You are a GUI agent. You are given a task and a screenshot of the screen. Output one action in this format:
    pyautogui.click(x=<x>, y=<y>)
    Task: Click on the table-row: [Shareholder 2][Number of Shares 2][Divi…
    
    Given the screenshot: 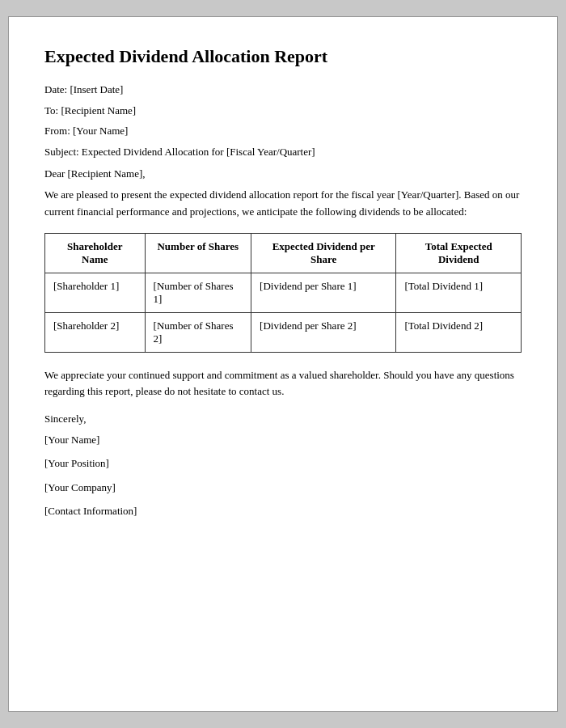 What is the action you would take?
    pyautogui.click(x=283, y=332)
    